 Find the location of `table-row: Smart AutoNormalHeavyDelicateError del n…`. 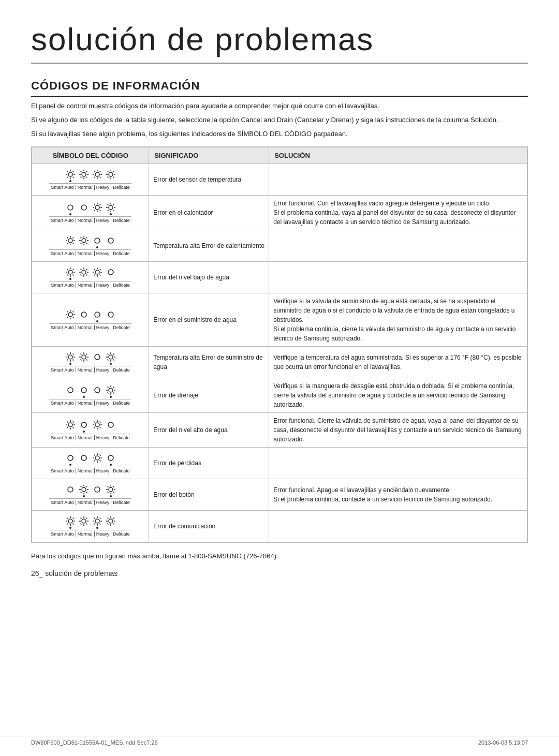

table-row: Smart AutoNormalHeavyDelicateError del n… is located at coordinates (280, 277).